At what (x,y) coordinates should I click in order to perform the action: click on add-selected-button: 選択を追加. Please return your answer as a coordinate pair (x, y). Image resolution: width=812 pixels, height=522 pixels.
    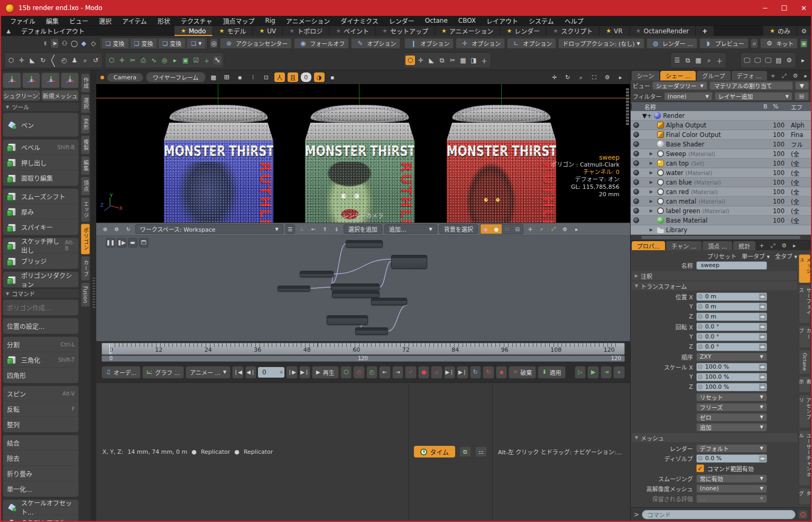
    Looking at the image, I should click on (363, 229).